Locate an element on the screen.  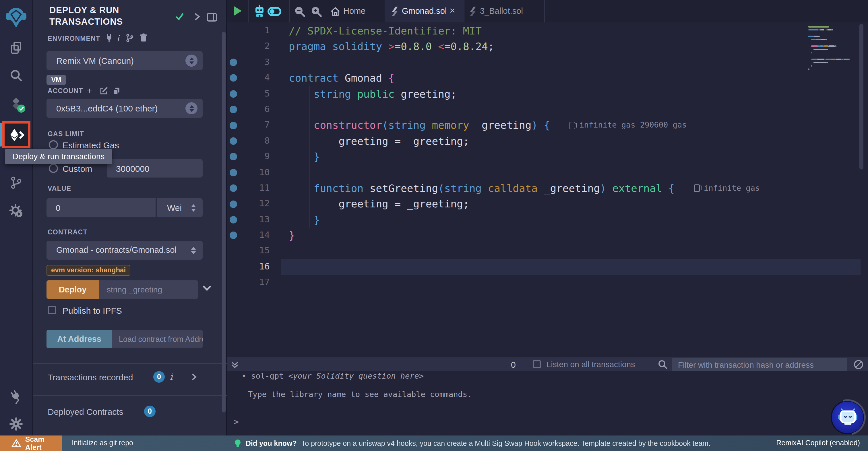
deploy-run-tooltip: Deploy & run transactions is located at coordinates (59, 157).